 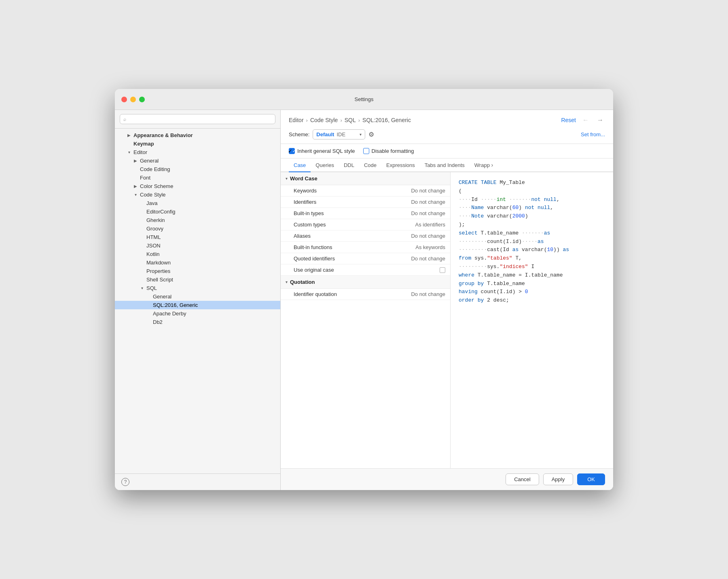 What do you see at coordinates (125, 482) in the screenshot?
I see `help-button: ?` at bounding box center [125, 482].